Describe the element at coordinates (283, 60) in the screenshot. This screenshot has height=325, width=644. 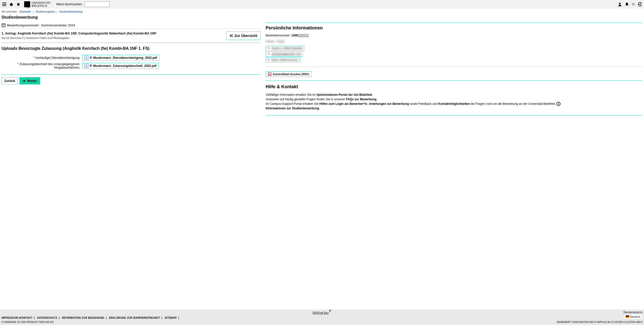
I see `edit-phone-button: ✎ Keine Telefonnummer` at that location.